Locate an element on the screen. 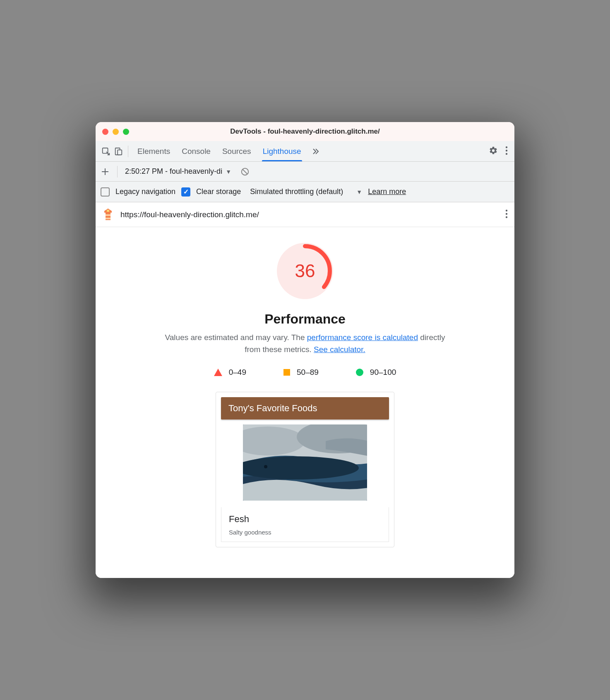 This screenshot has width=610, height=700. lighthouse-logo-icon is located at coordinates (108, 215).